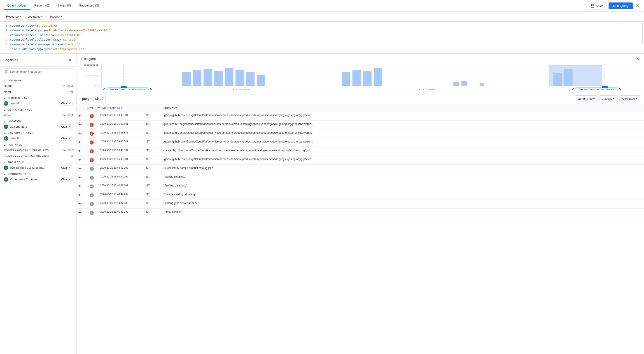 The height and width of the screenshot is (354, 644). I want to click on editor-scrollbar, so click(642, 33).